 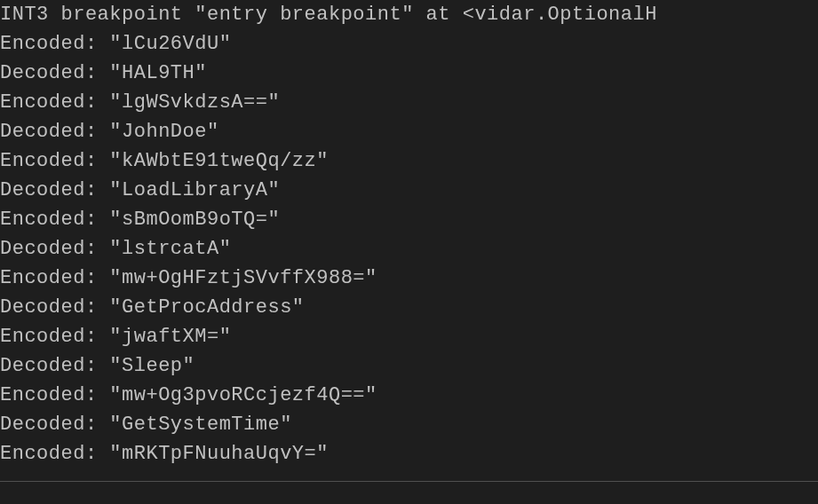 What do you see at coordinates (218, 161) in the screenshot?
I see `output-value: "kAWbtE91tweQq/zz"` at bounding box center [218, 161].